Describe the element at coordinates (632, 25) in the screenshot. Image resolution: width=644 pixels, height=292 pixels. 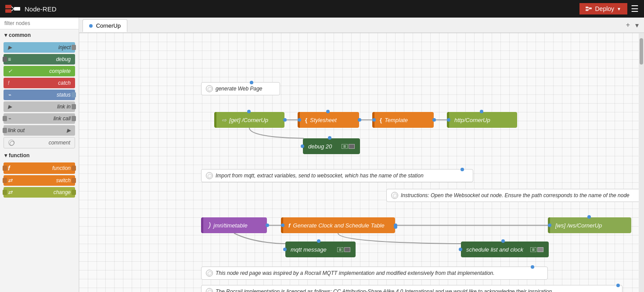
I see `tab-actions: + ▾` at that location.